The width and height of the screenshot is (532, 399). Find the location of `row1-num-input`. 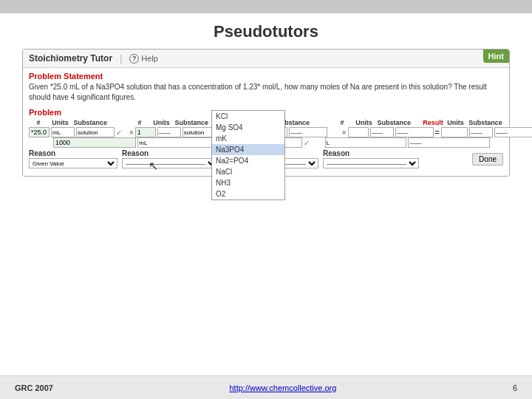

row1-num-input is located at coordinates (39, 132).